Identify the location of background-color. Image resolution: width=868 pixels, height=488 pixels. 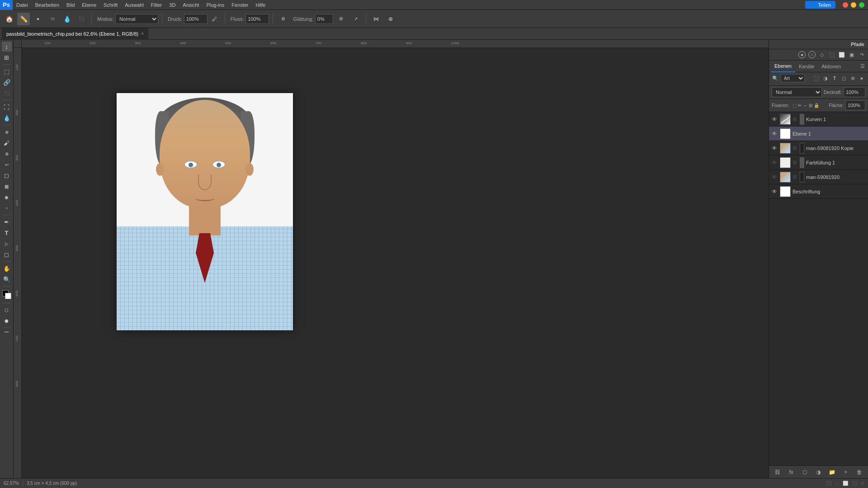
(8, 296).